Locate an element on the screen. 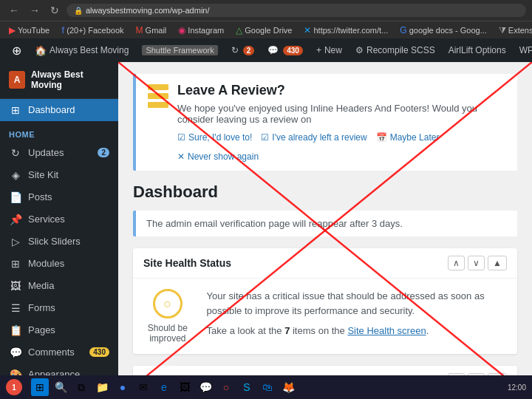 The image size is (532, 399). sidebar-modules-label: Modules is located at coordinates (69, 263).